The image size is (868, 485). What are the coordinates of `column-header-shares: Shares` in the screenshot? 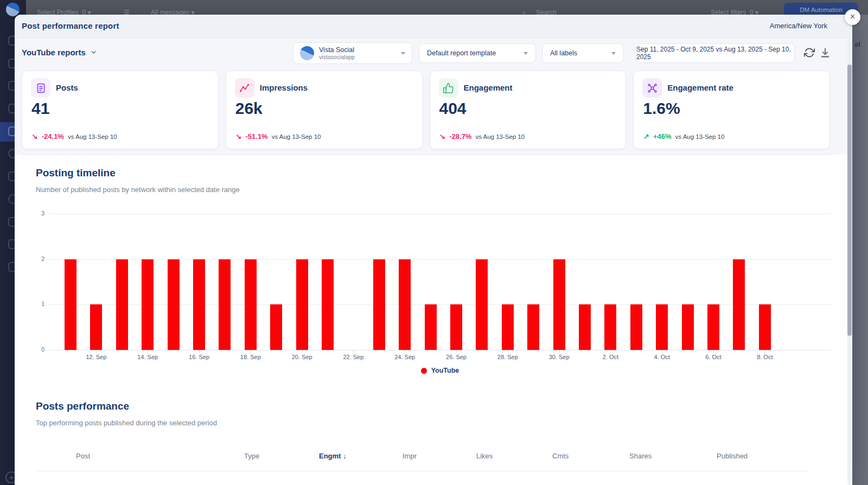 It's located at (640, 456).